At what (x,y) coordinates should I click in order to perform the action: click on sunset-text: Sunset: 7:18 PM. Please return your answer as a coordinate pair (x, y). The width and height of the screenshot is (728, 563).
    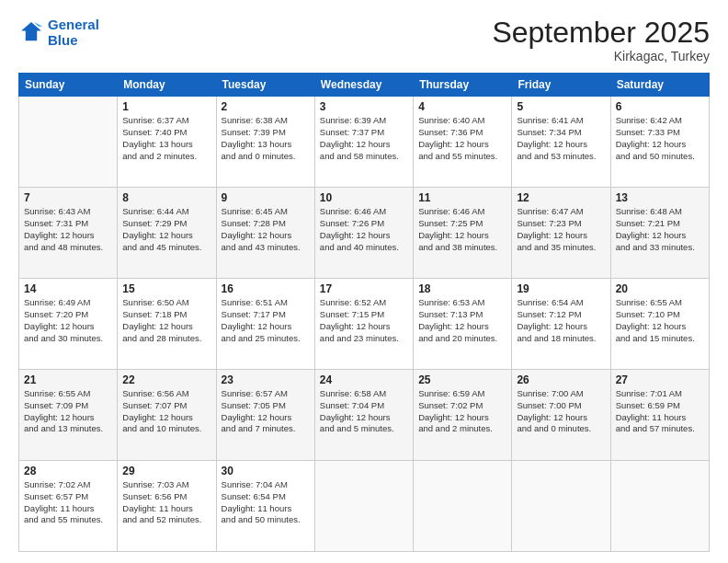
    Looking at the image, I should click on (166, 315).